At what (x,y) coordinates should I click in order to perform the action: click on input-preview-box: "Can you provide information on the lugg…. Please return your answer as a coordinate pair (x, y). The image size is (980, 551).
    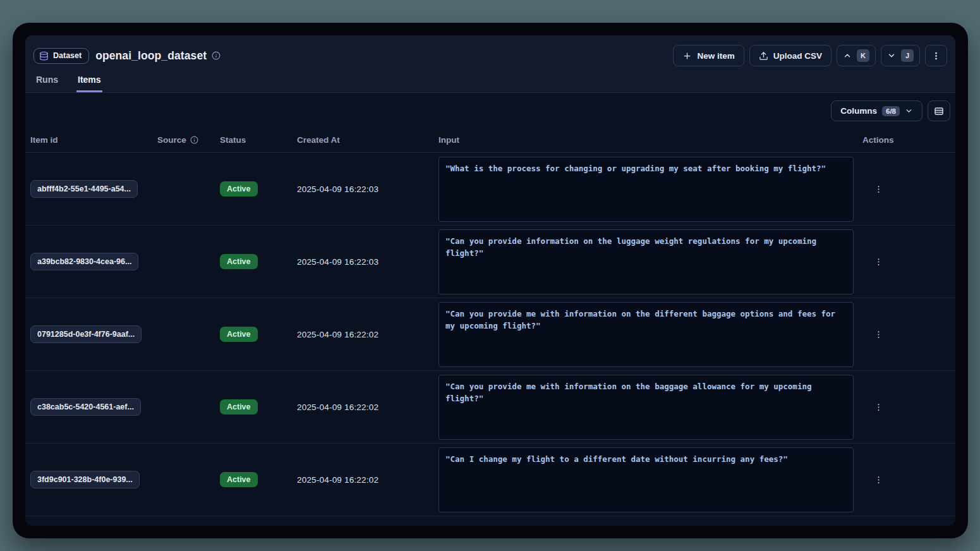
    Looking at the image, I should click on (646, 262).